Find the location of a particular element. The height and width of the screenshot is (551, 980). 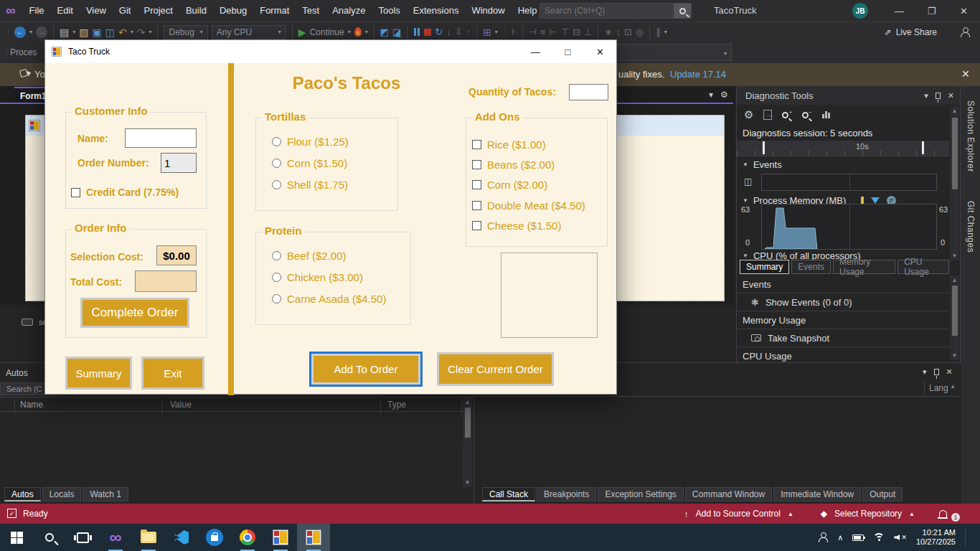

checkbox-cheese is located at coordinates (476, 225).